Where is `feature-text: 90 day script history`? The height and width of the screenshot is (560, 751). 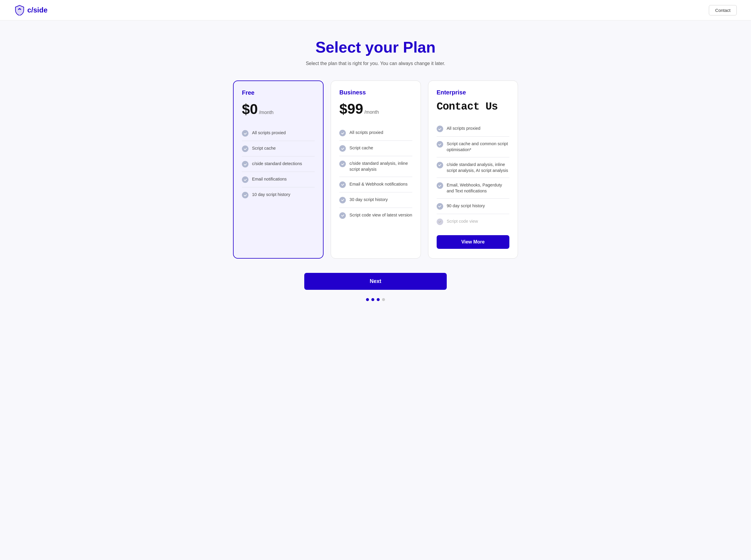
feature-text: 90 day script history is located at coordinates (466, 206).